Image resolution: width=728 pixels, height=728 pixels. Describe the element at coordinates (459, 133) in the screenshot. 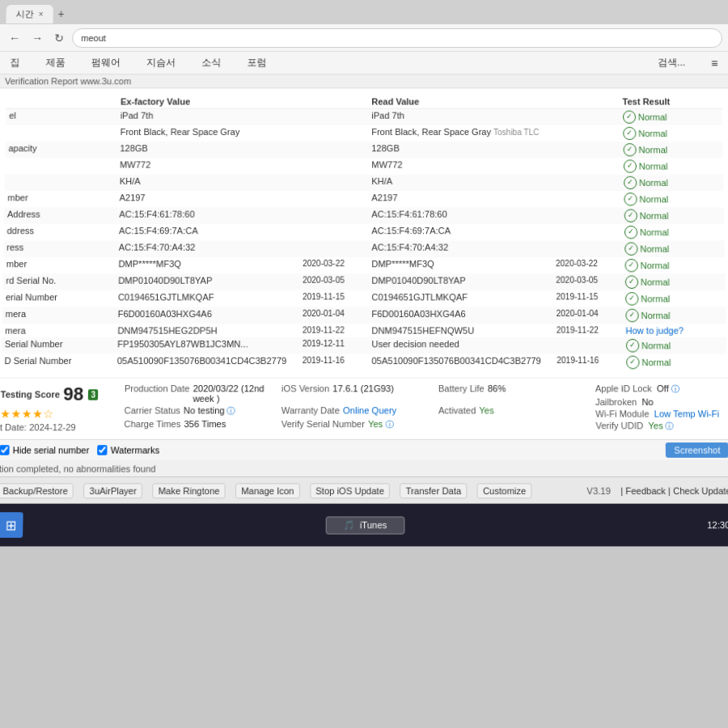

I see `row-read: Front Black, Rear Space Gray Toshiba TLC` at that location.